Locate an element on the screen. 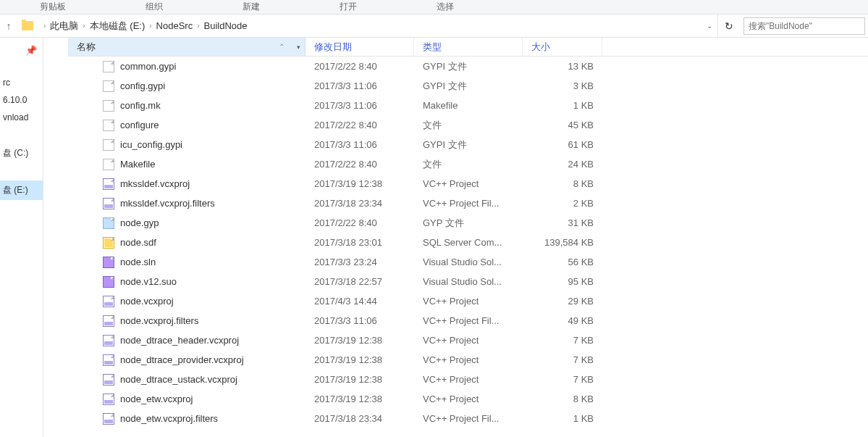  sidebar-item: 盘 (E:) is located at coordinates (22, 190).